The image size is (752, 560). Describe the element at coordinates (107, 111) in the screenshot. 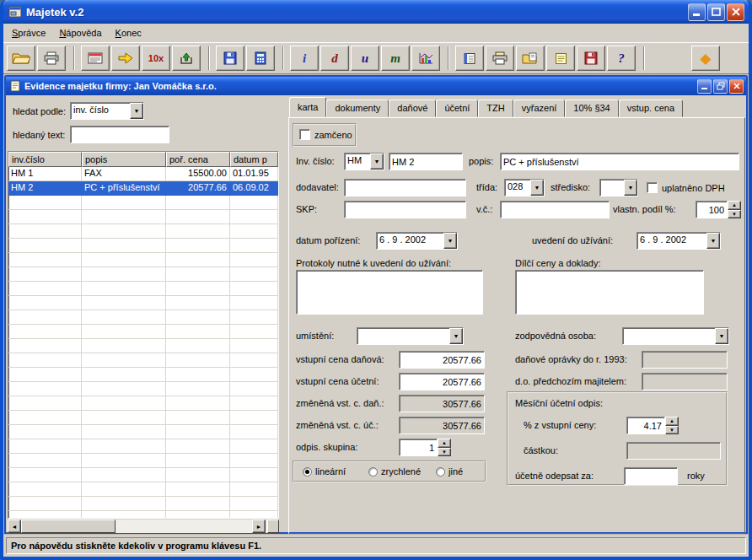

I see `search-by-combo: inv. číslo ▼` at that location.